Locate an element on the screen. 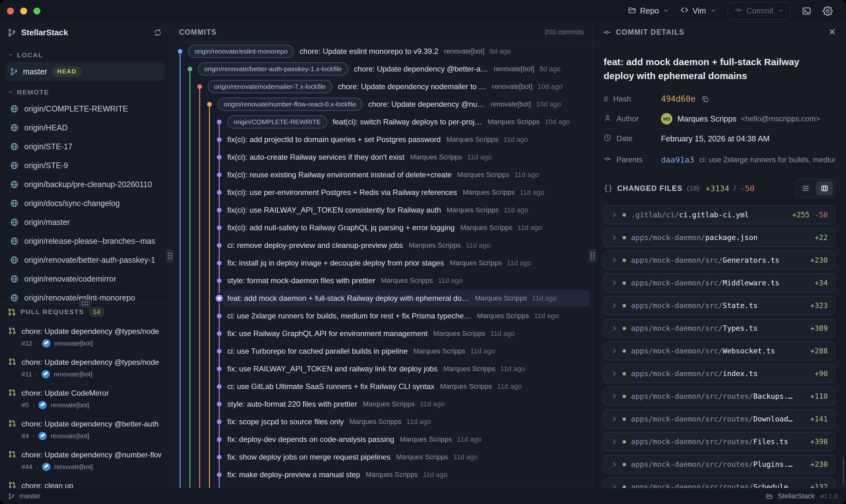  commit-row: fix(ci): use RAILWAY_API_TOKEN consisten… is located at coordinates (381, 210).